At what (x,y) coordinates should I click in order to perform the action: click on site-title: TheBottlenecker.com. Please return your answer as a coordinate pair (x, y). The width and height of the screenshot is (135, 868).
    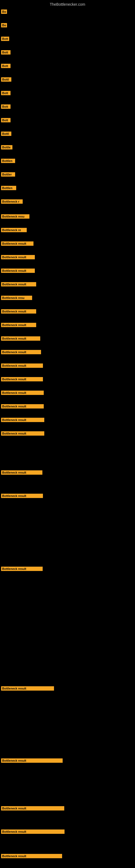
    Looking at the image, I should click on (68, 4).